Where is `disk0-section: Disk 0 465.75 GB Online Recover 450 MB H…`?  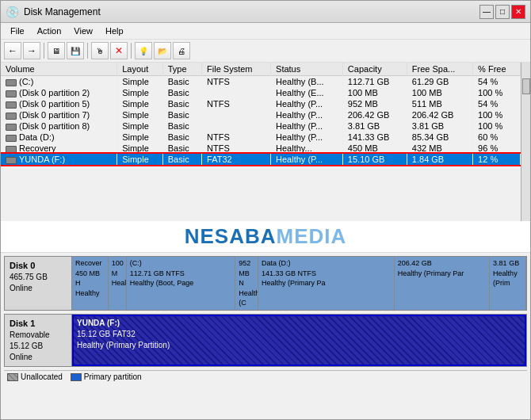 disk0-section: Disk 0 465.75 GB Online Recover 450 MB H… is located at coordinates (266, 284).